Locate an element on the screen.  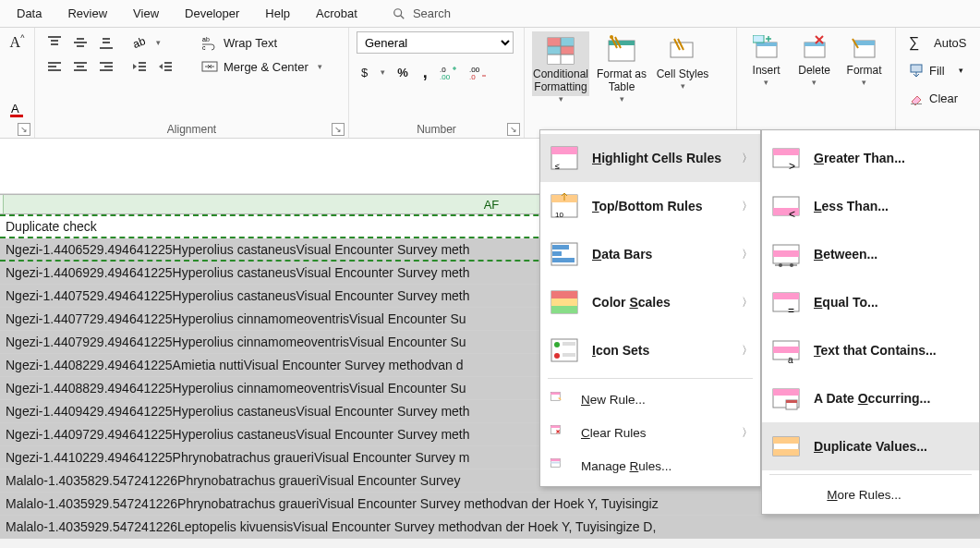
menu-item-top-bottom-rules: 10Top/Bottom Rules〉 is located at coordinates (650, 206).